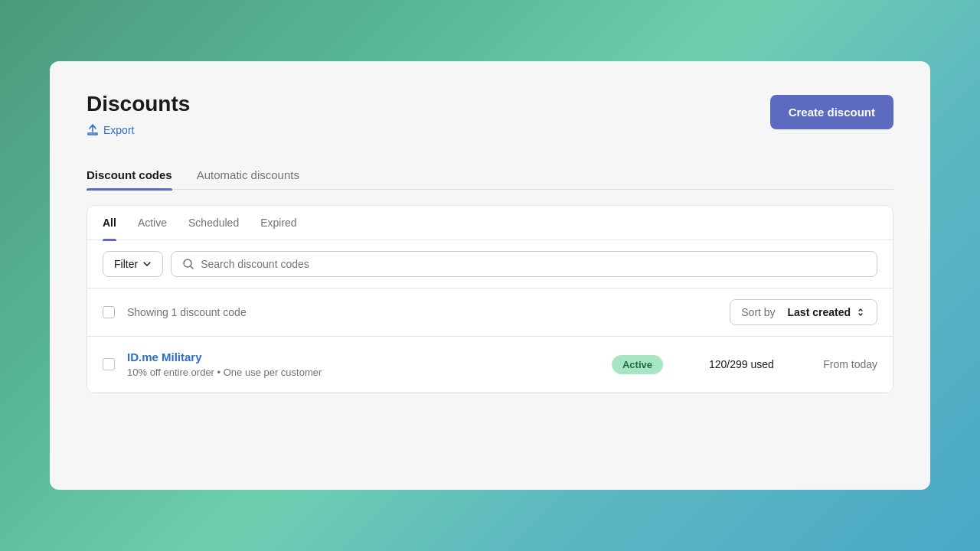 The height and width of the screenshot is (551, 980). Describe the element at coordinates (758, 312) in the screenshot. I see `sort-by-label: Sort by` at that location.